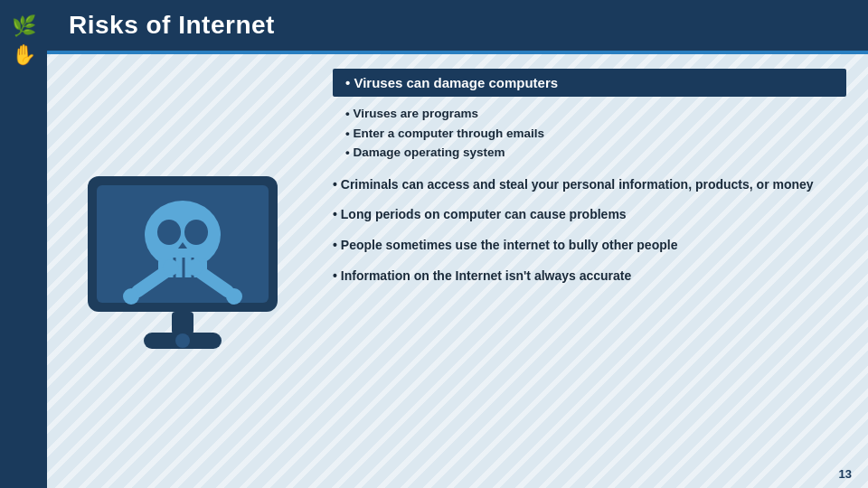 This screenshot has width=868, height=488. What do you see at coordinates (590, 83) in the screenshot?
I see `viruses-heading: • Viruses can damage computers` at bounding box center [590, 83].